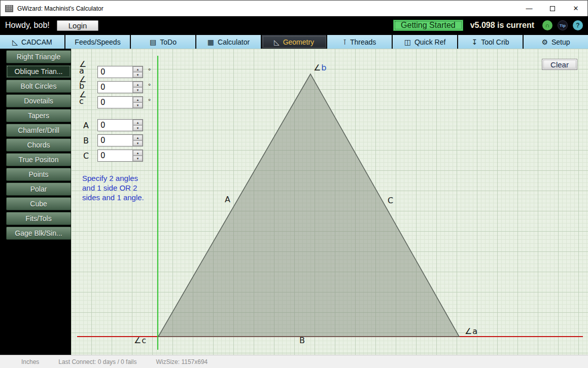 This screenshot has height=368, width=588. Describe the element at coordinates (115, 102) in the screenshot. I see `angle-c-input` at that location.